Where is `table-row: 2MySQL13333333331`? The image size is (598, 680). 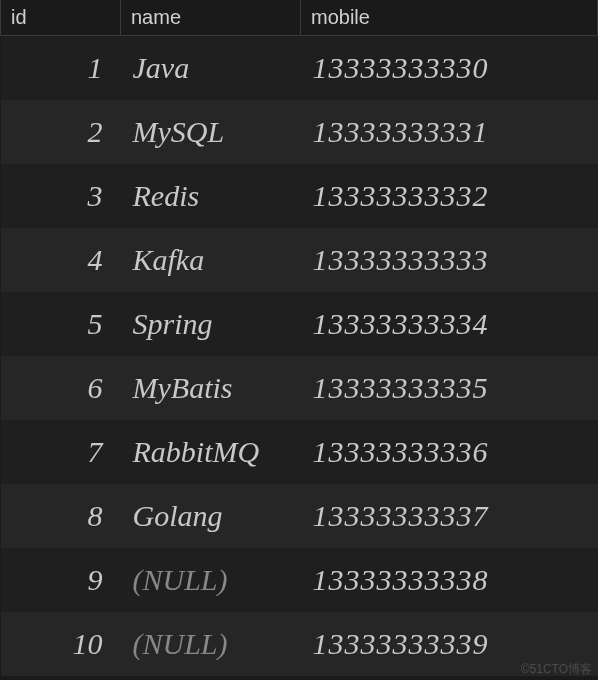
table-row: 2MySQL13333333331 is located at coordinates (300, 132).